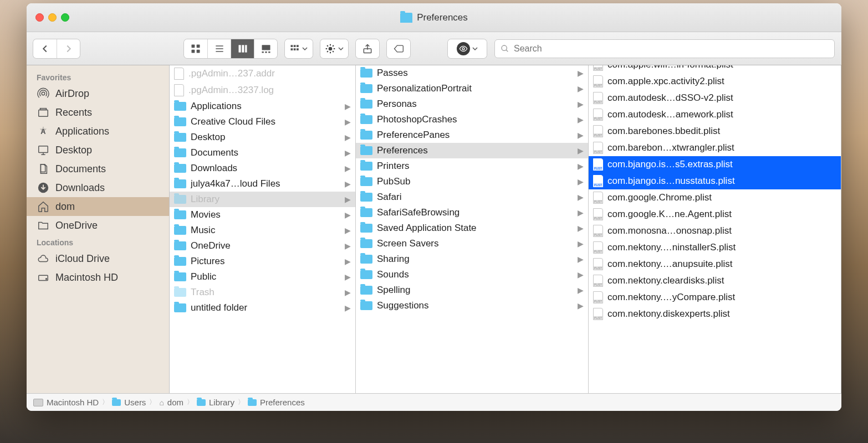  I want to click on quicklook-button, so click(467, 49).